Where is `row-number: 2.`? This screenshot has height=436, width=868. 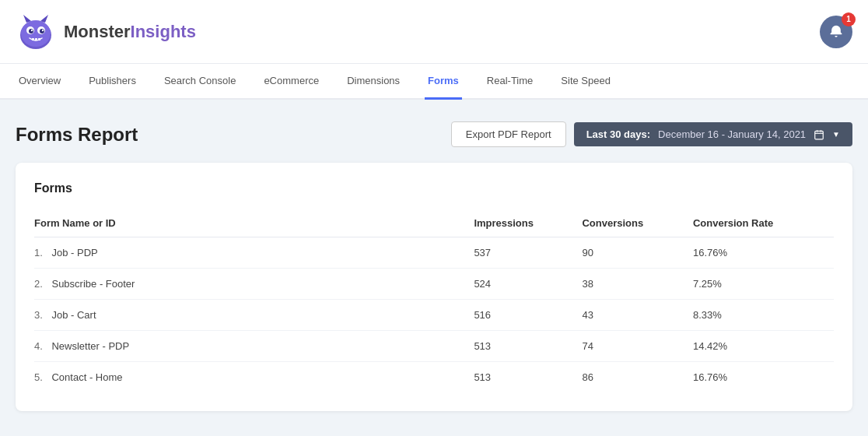 row-number: 2. is located at coordinates (39, 283).